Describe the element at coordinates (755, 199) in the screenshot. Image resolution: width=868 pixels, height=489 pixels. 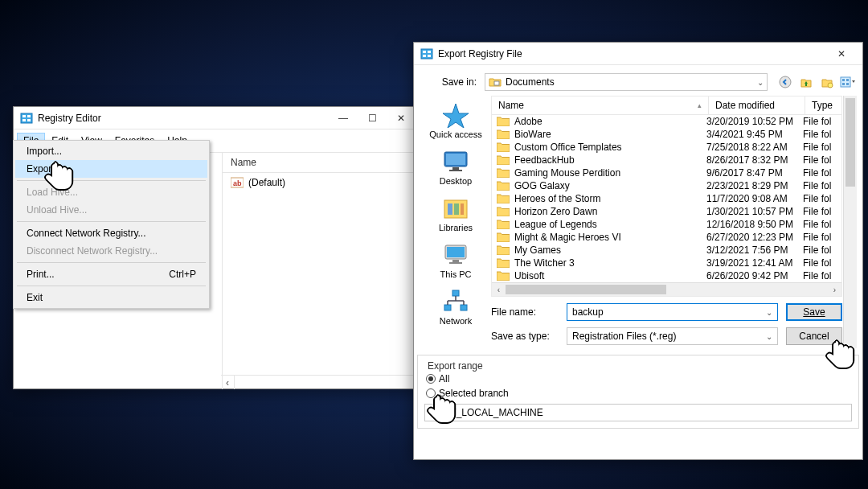
I see `file-date: 11/7/2020 9:08 AM` at that location.